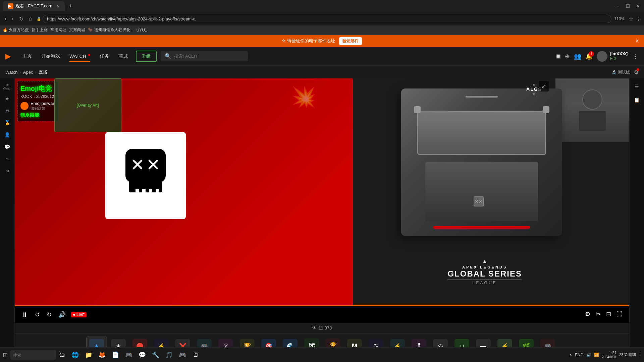 This screenshot has width=644, height=362. Describe the element at coordinates (7, 147) in the screenshot. I see `sidebar-icon-6: 💬` at that location.